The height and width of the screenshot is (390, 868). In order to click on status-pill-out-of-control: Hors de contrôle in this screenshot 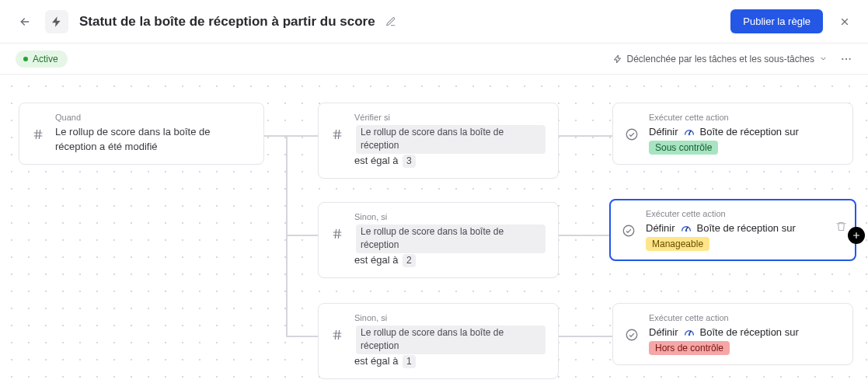, I will do `click(689, 348)`.